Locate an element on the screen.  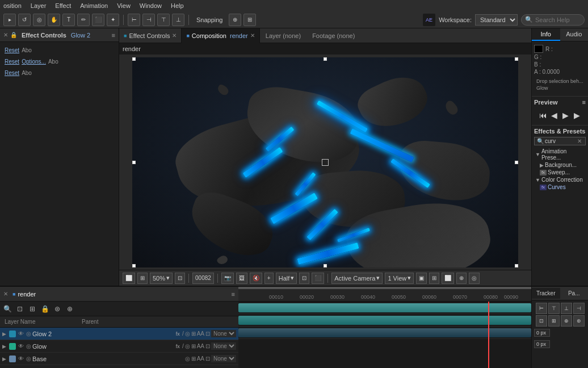
work-area-bar is located at coordinates (385, 288).